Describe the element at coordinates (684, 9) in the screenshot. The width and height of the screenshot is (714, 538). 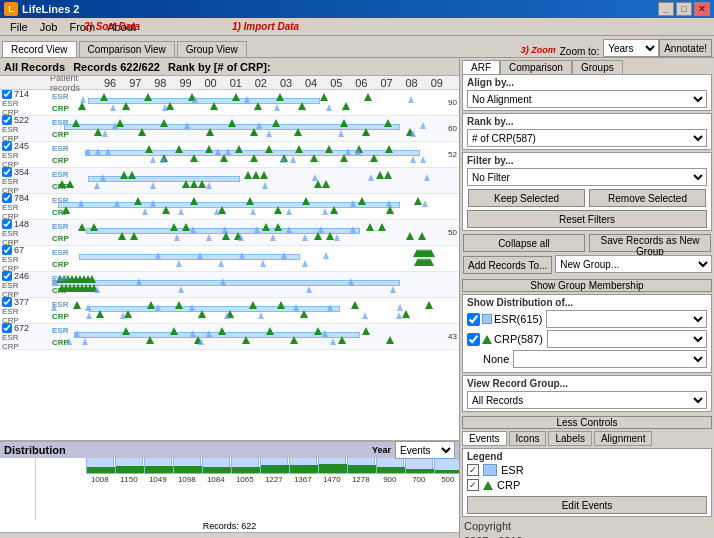
I see `window-controls: _ □ ✕` at that location.